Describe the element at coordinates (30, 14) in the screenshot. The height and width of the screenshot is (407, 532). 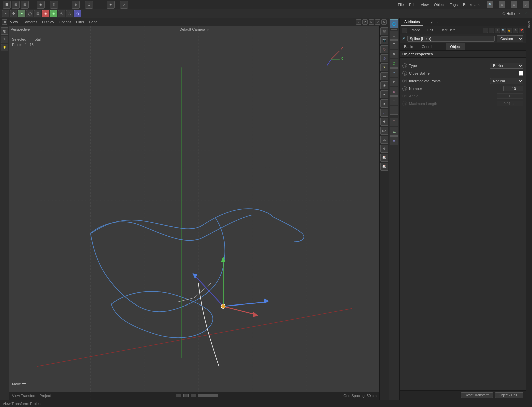
I see `tb-btn4: ◯` at that location.